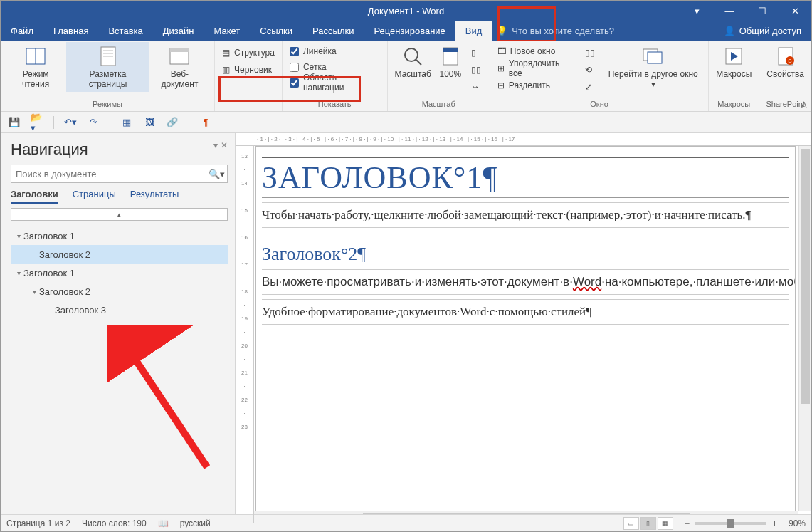  I want to click on save-icon: 💾, so click(14, 122).